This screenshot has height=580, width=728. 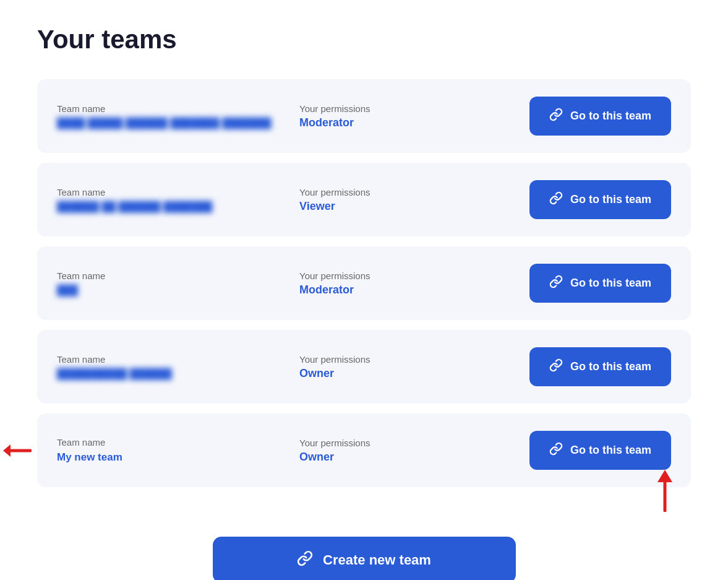 I want to click on team-info: Team name ██████████ ██████, so click(x=172, y=366).